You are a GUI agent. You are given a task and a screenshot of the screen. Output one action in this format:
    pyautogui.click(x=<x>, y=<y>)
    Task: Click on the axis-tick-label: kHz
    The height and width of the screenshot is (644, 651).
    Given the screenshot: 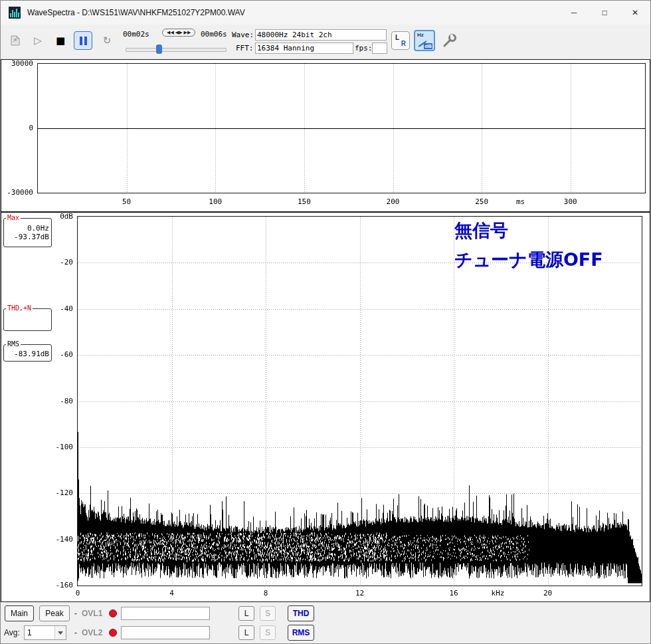 What is the action you would take?
    pyautogui.click(x=498, y=593)
    